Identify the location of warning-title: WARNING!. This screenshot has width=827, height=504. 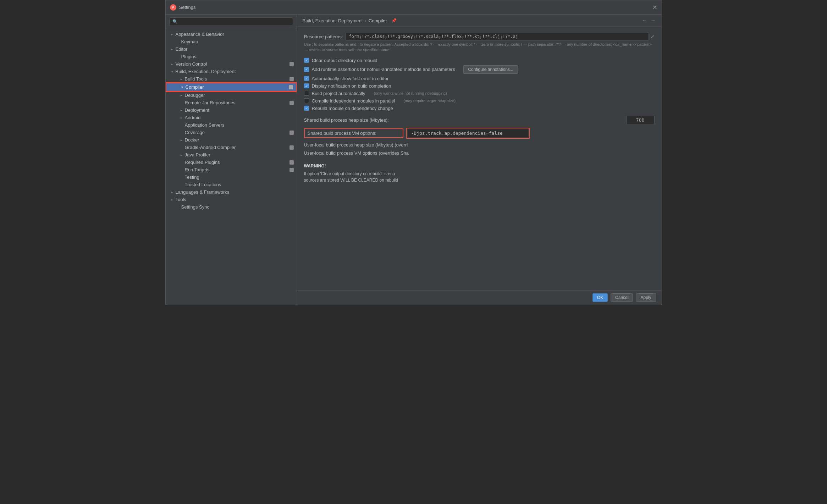
(479, 166).